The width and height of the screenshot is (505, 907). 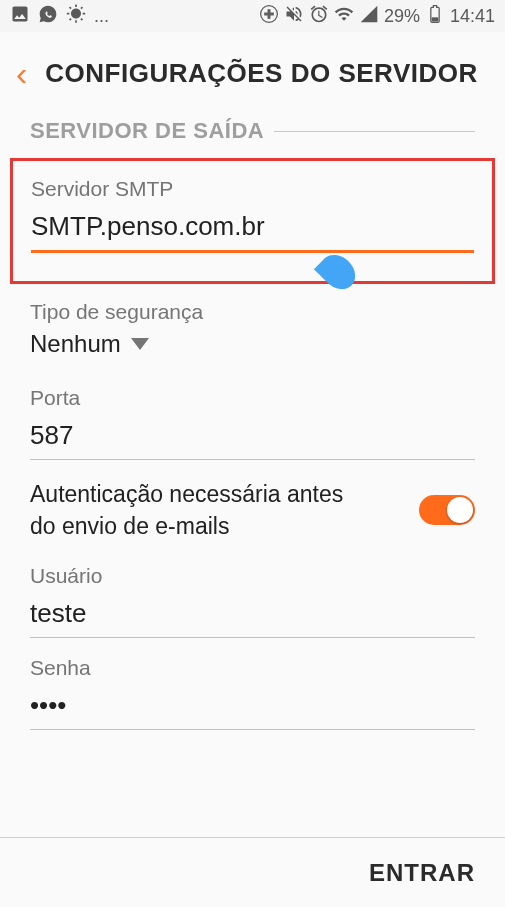 I want to click on page-title: CONFIGURAÇÕES DO SERVIDOR, so click(x=261, y=74).